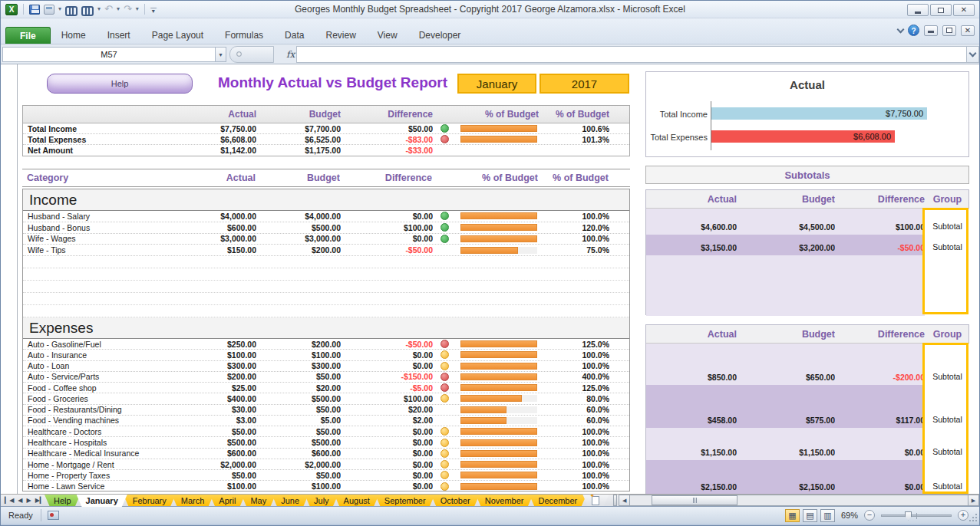  I want to click on subtotal-difference-cell: $100.00, so click(879, 228).